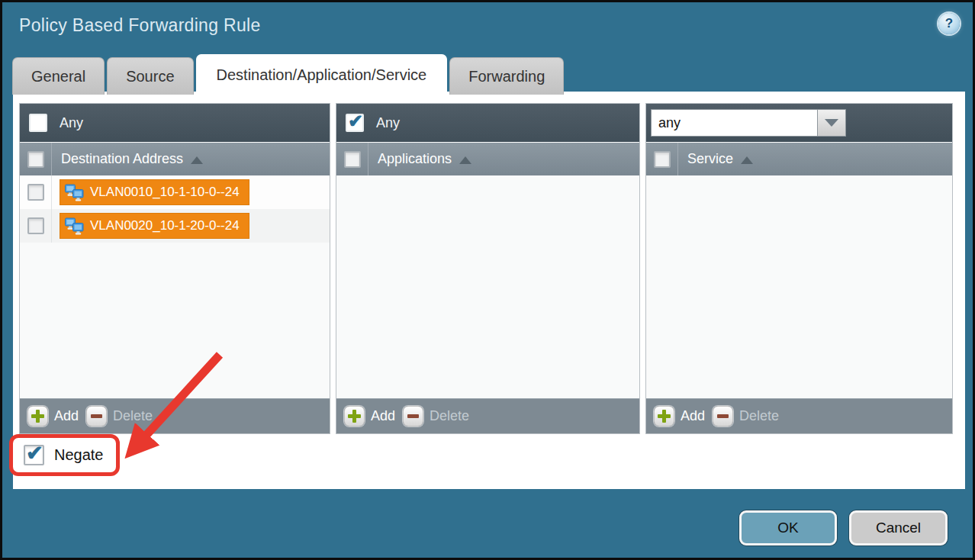  I want to click on destination-select-all-checkbox, so click(36, 159).